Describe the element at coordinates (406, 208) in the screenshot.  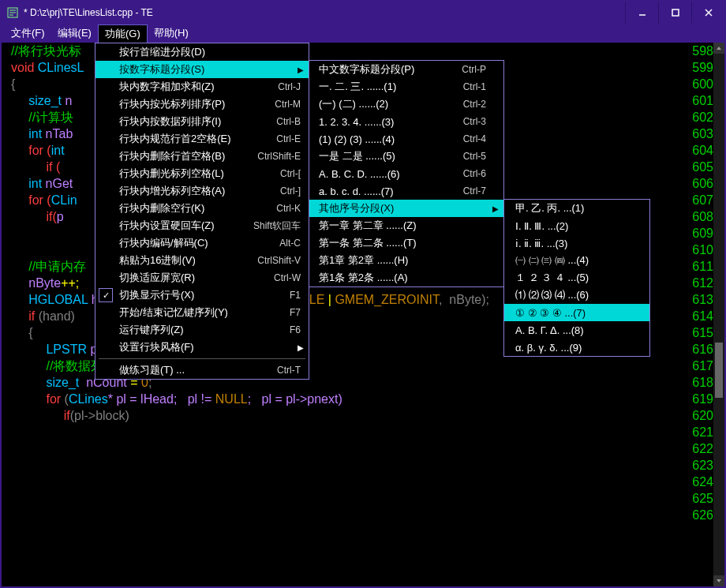
I see `menu-item: 其他序号分段(X)▶` at that location.